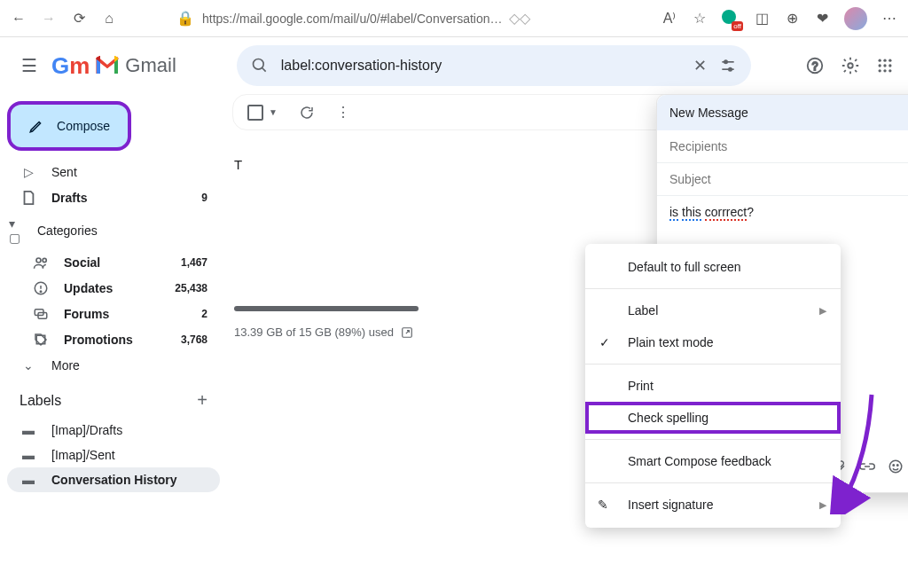 The height and width of the screenshot is (588, 908). What do you see at coordinates (29, 66) in the screenshot?
I see `menu-icon: ☰` at bounding box center [29, 66].